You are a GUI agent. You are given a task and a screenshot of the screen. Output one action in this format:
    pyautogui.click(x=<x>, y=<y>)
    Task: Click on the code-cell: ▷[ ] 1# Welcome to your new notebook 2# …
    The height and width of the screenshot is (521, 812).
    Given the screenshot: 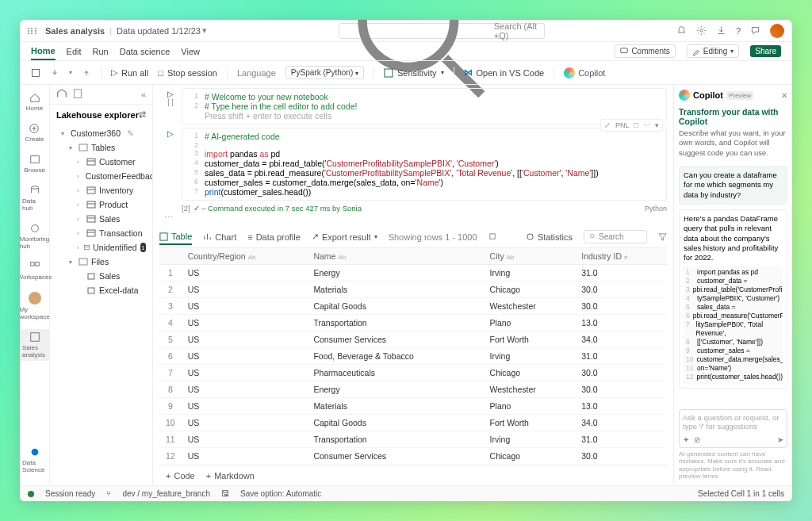 What is the action you would take?
    pyautogui.click(x=413, y=106)
    